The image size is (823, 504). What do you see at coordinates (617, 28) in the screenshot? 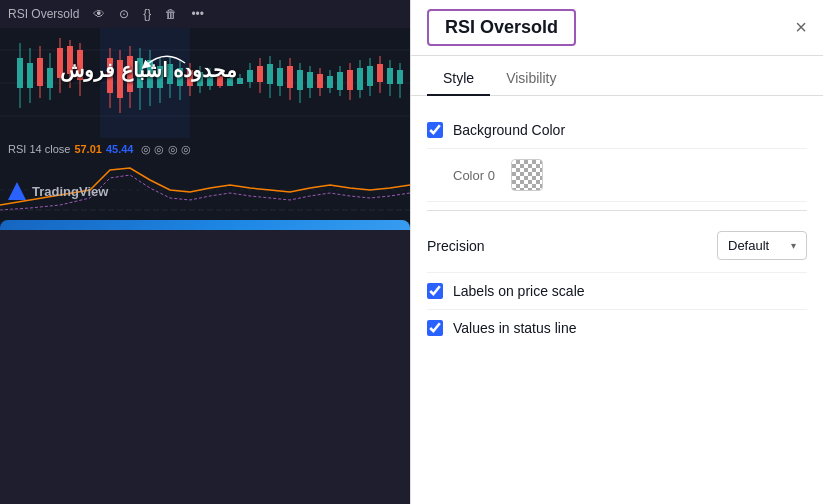
I see `dialog-header: RSI Oversold ×` at bounding box center [617, 28].